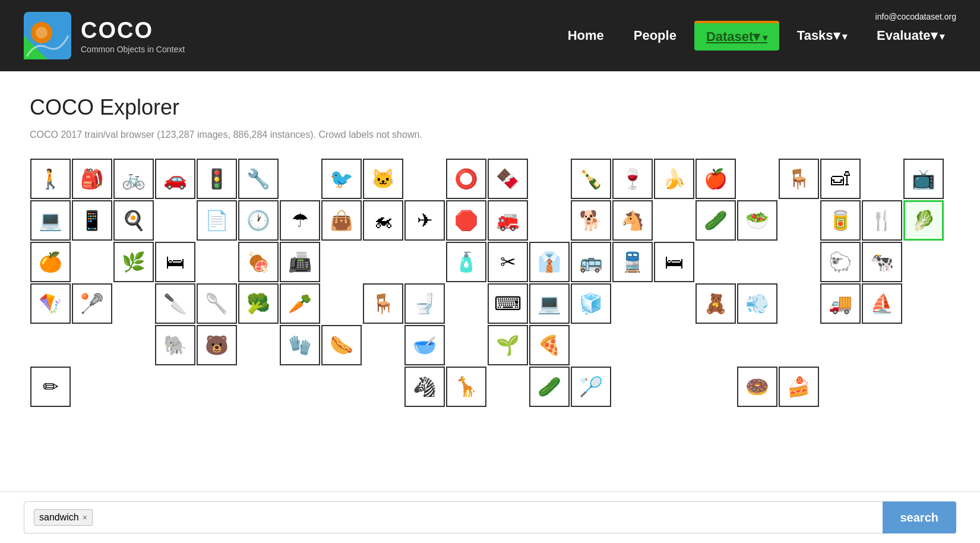 This screenshot has height=543, width=980. I want to click on icon-cell-sandwich: 🥬, so click(924, 220).